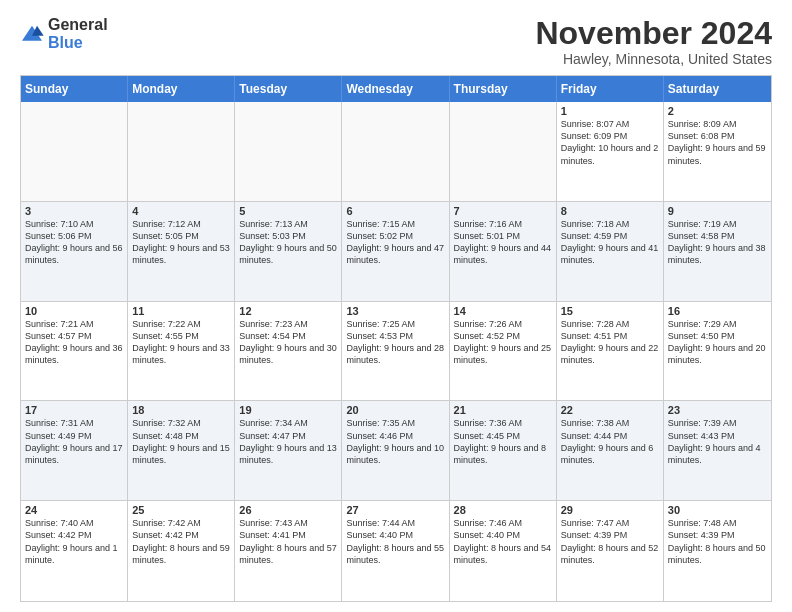 Image resolution: width=792 pixels, height=612 pixels. Describe the element at coordinates (503, 311) in the screenshot. I see `day-number: 14` at that location.